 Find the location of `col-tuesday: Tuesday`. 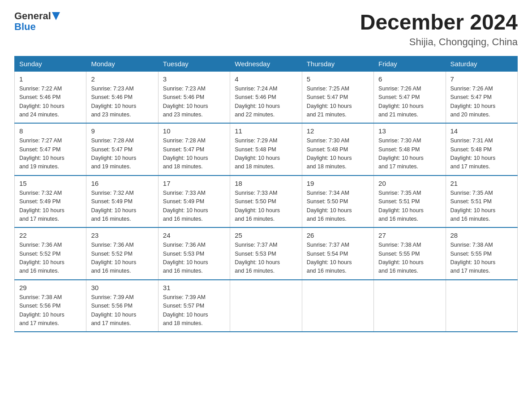

col-tuesday: Tuesday is located at coordinates (194, 64).